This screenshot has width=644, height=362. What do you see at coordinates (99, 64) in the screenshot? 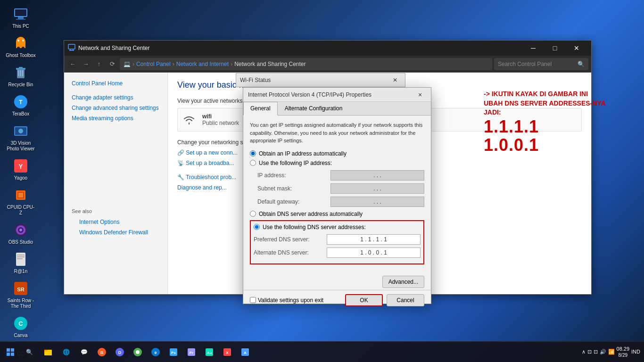
I see `up-button: ↑` at bounding box center [99, 64].